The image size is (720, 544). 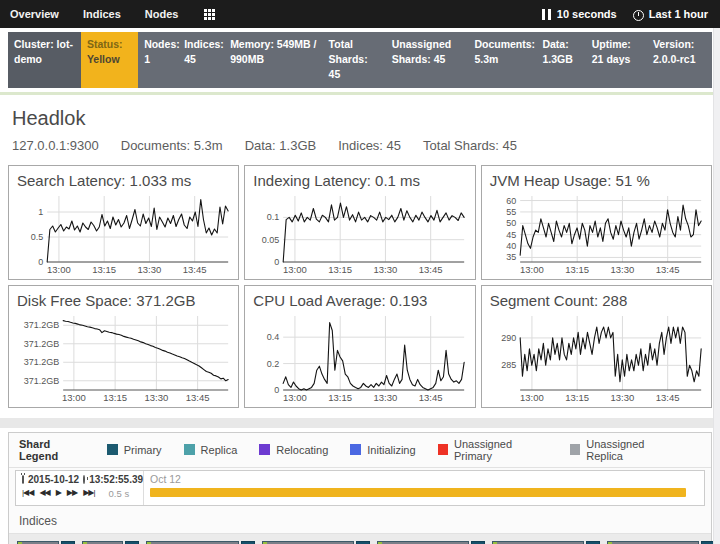 I want to click on cell-value: 2.0.0-rc1, so click(x=674, y=59).